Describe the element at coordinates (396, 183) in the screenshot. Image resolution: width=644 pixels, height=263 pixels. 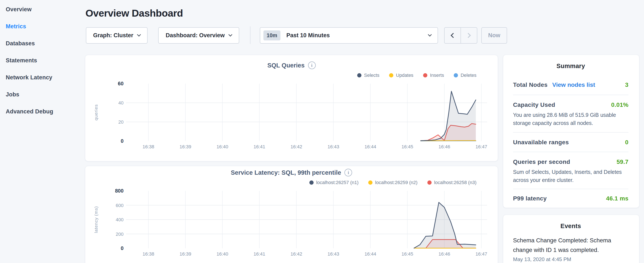
I see `legend-label: localhost:26259 (n2)` at that location.